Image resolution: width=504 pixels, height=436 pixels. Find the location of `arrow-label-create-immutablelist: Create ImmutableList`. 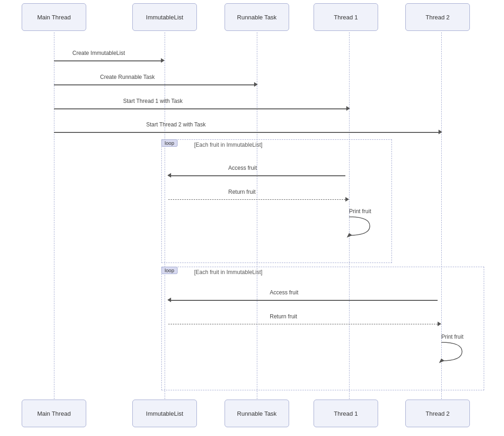

arrow-label-create-immutablelist: Create ImmutableList is located at coordinates (99, 53).